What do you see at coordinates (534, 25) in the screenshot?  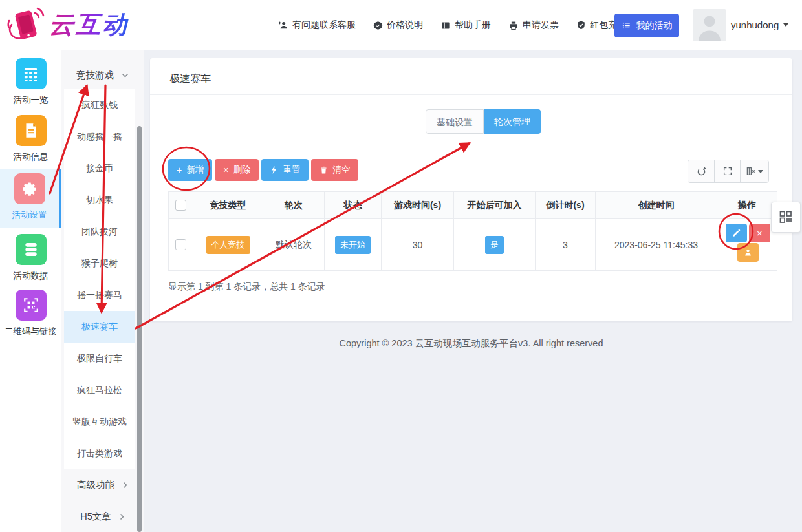 I see `nav-request-invoice: 申请发票` at bounding box center [534, 25].